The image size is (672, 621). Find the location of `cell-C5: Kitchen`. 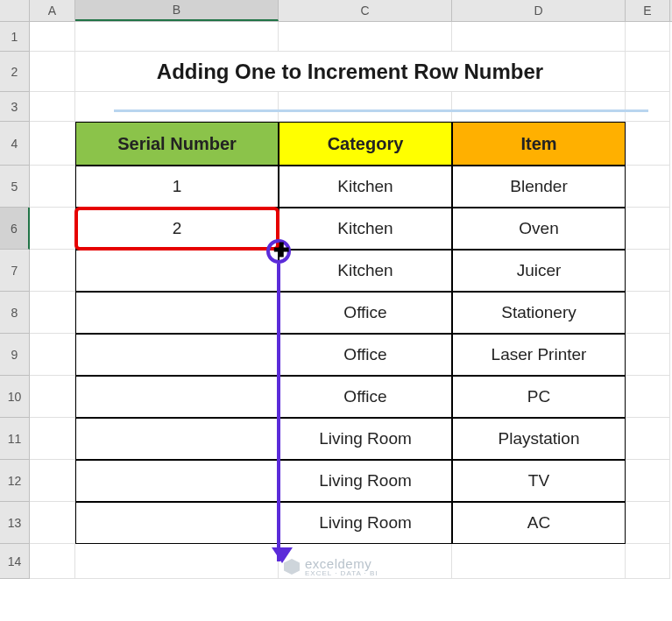

cell-C5: Kitchen is located at coordinates (365, 187).